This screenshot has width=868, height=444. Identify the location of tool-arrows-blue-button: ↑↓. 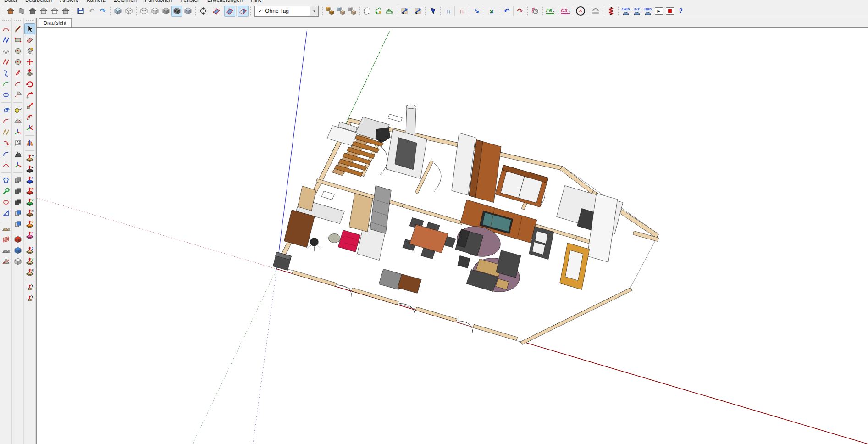
(448, 11).